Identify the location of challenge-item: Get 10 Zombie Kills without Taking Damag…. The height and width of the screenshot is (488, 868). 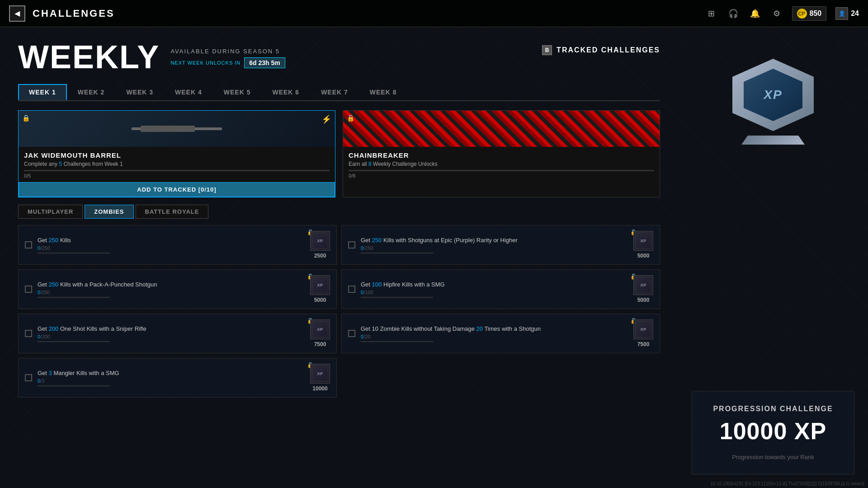
(501, 333).